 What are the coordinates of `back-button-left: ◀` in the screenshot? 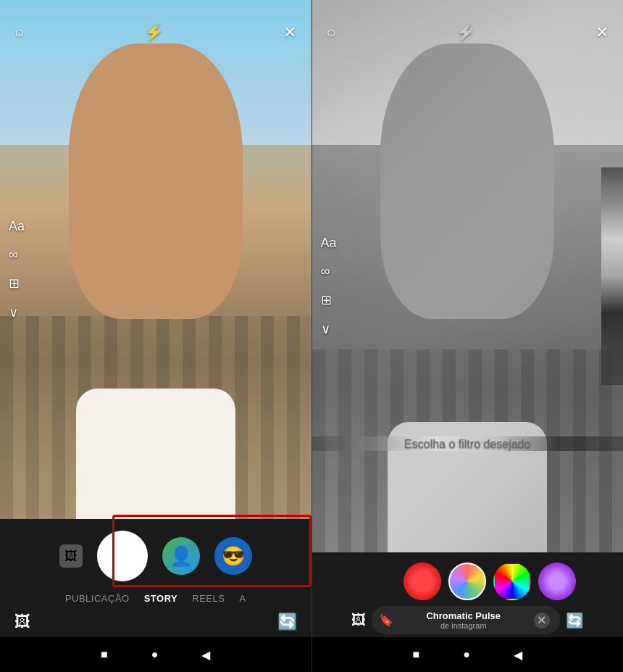 It's located at (206, 655).